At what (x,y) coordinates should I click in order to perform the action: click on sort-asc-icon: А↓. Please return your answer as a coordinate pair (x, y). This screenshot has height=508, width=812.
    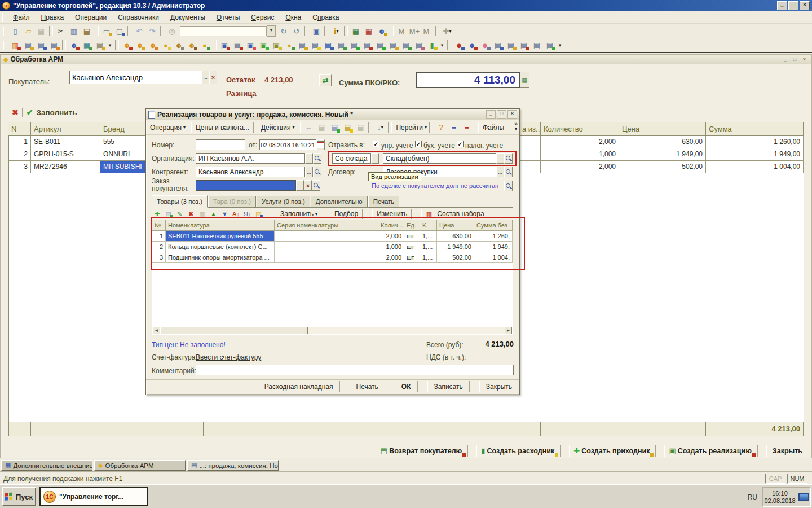
    Looking at the image, I should click on (236, 214).